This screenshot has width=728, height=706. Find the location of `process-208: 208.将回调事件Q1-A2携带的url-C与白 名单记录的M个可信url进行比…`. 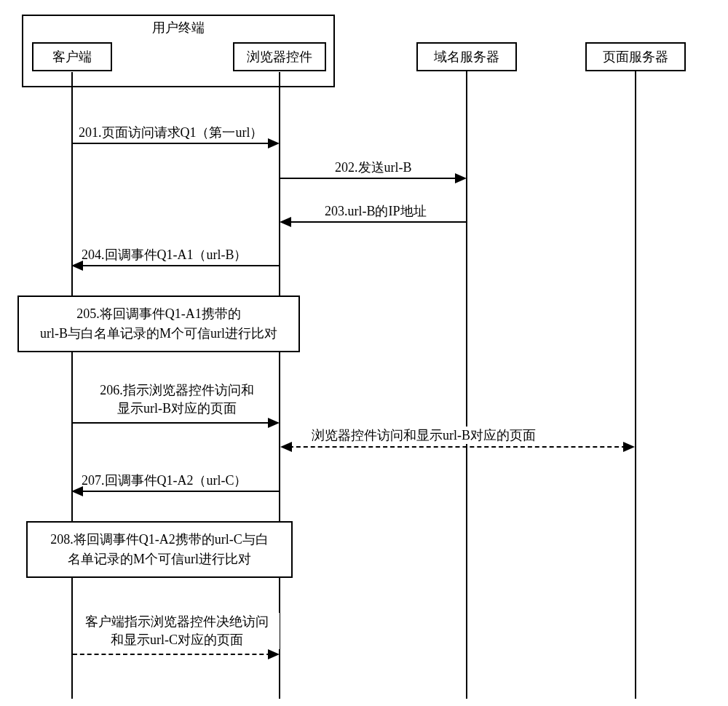

process-208: 208.将回调事件Q1-A2携带的url-C与白 名单记录的M个可信url进行比… is located at coordinates (159, 550).